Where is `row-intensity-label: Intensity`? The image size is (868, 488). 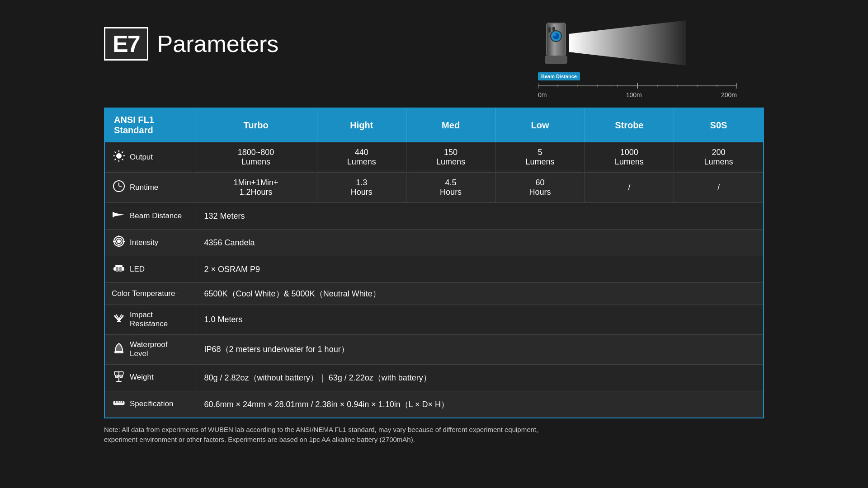 row-intensity-label: Intensity is located at coordinates (150, 243).